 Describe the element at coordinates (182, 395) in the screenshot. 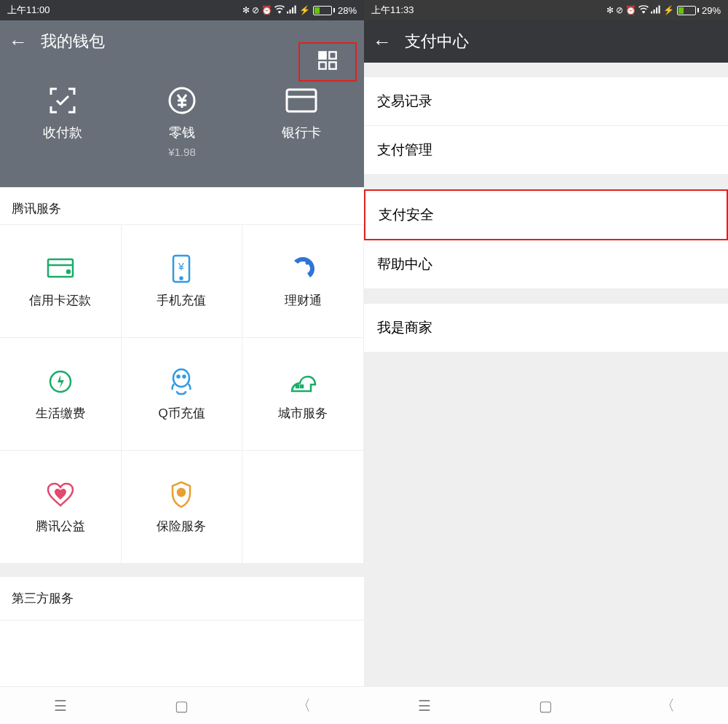

I see `svc-qcoin: Q币充值` at that location.